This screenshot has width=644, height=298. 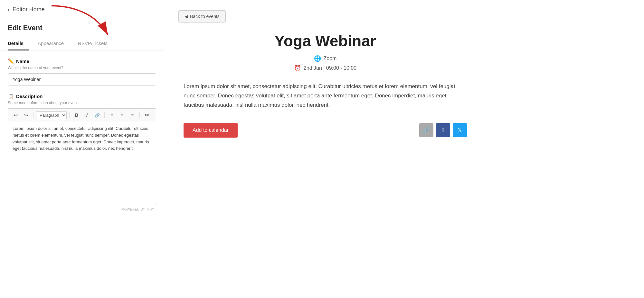 What do you see at coordinates (122, 115) in the screenshot?
I see `align-center-button: ≡` at bounding box center [122, 115].